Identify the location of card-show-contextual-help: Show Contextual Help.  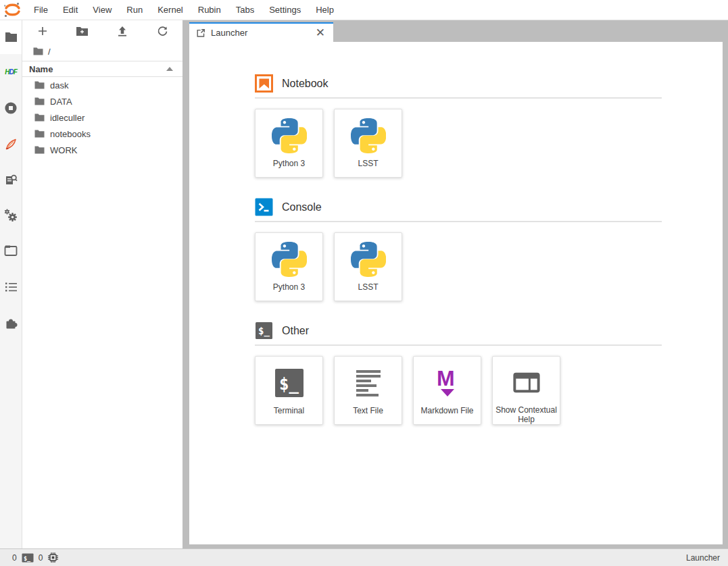
(526, 390).